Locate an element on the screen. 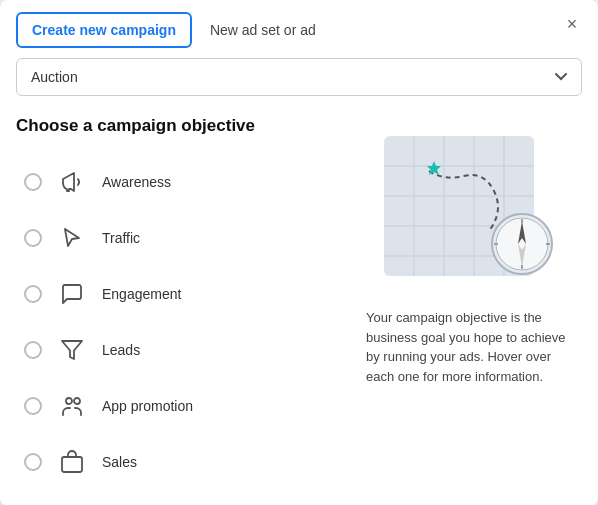  radio-awareness is located at coordinates (33, 182).